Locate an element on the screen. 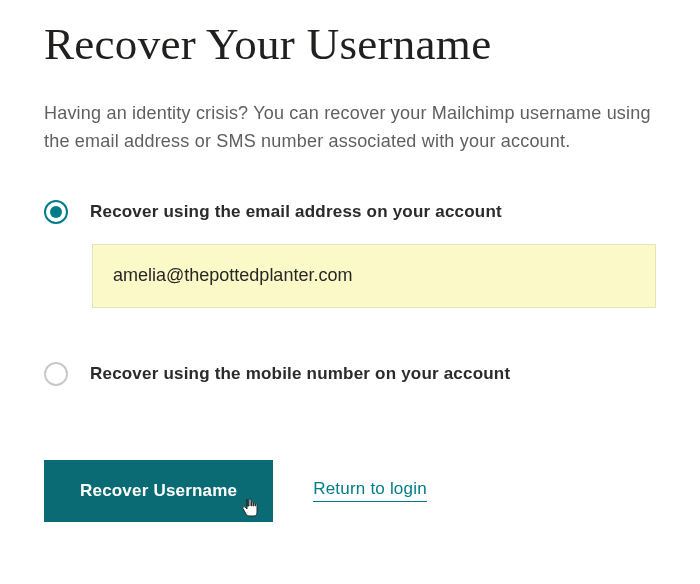  option-mobile-label: Recover using the mobile number on your … is located at coordinates (300, 374).